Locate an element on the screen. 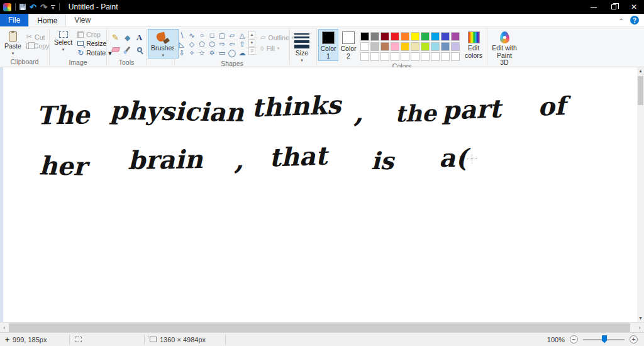  shape-rounded-rectangle-icon: ▢ is located at coordinates (222, 35).